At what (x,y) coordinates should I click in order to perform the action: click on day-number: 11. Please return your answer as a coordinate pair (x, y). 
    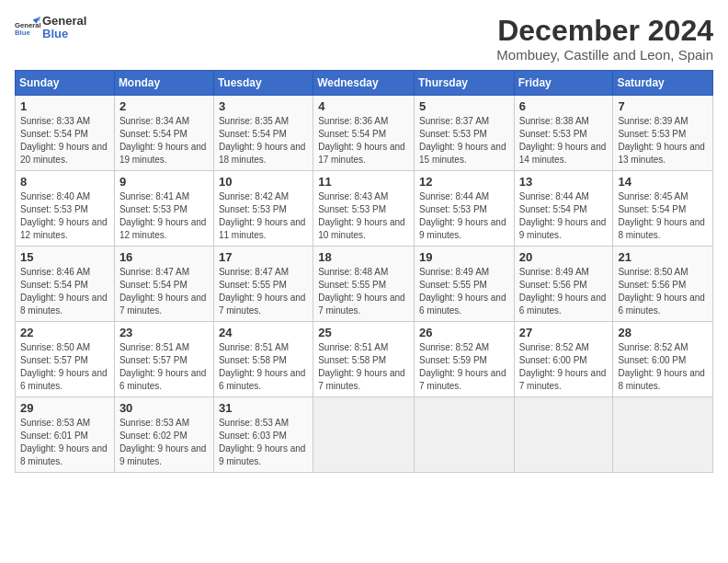
    Looking at the image, I should click on (364, 182).